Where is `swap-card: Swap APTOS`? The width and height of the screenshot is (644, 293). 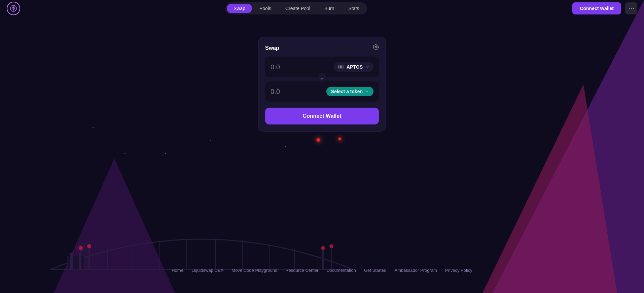 swap-card: Swap APTOS is located at coordinates (322, 84).